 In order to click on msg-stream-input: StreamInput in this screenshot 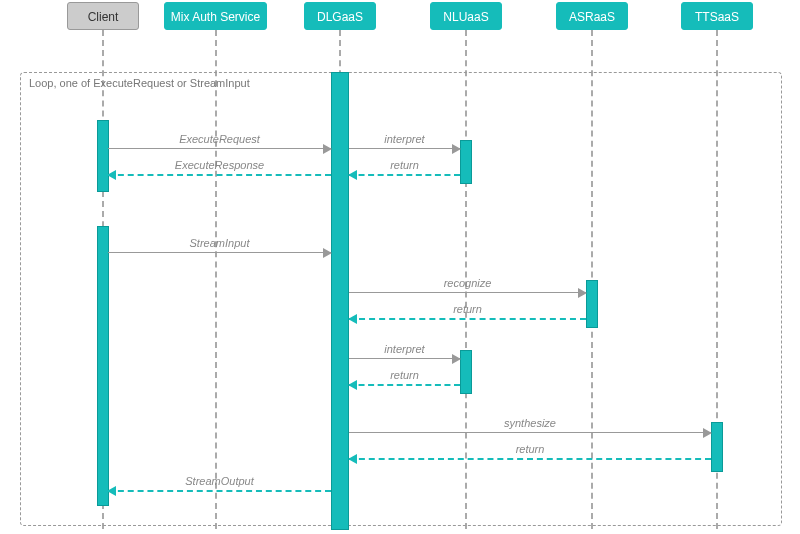, I will do `click(220, 252)`.